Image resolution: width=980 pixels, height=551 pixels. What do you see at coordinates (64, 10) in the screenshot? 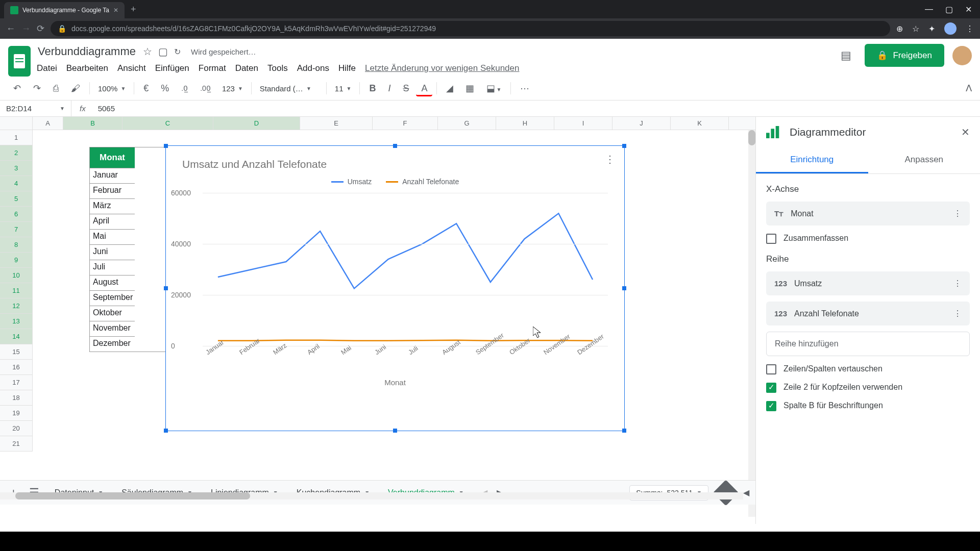
I see `browser-tab: Verbunddiagramme - Google Ta ✕` at bounding box center [64, 10].